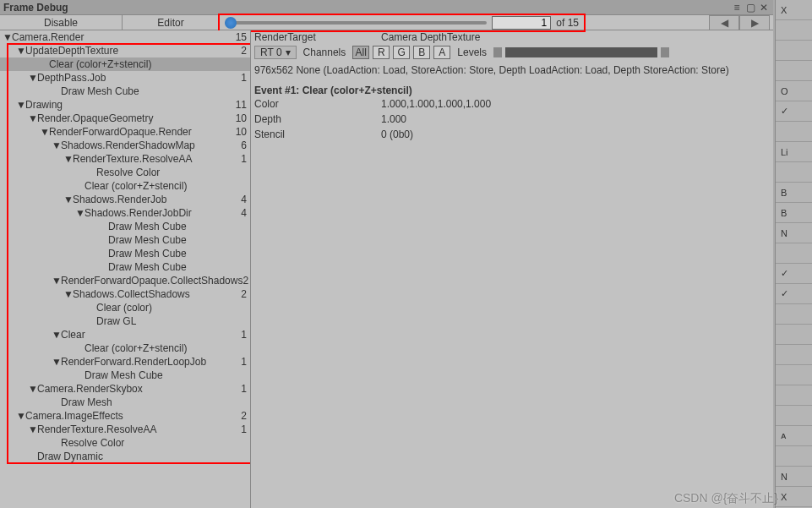 The width and height of the screenshot is (812, 508). Describe the element at coordinates (401, 52) in the screenshot. I see `channel-g-button: G` at that location.